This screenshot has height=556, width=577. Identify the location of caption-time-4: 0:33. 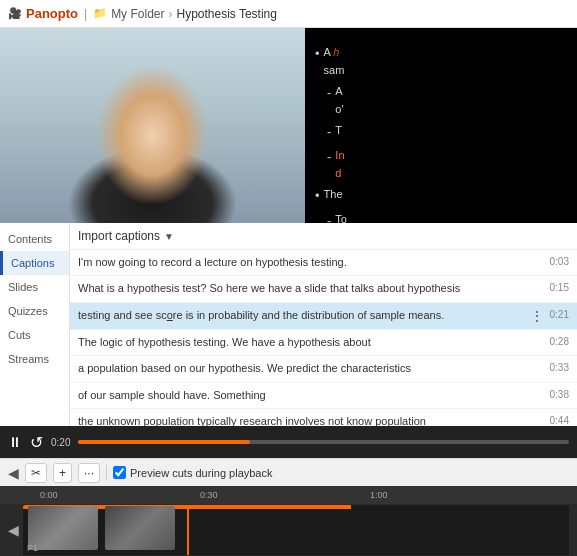
(560, 368).